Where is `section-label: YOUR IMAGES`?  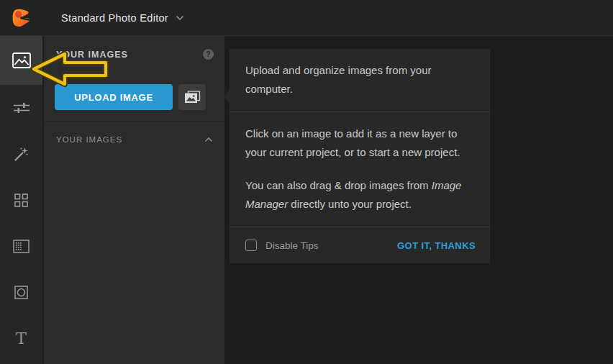 section-label: YOUR IMAGES is located at coordinates (89, 140).